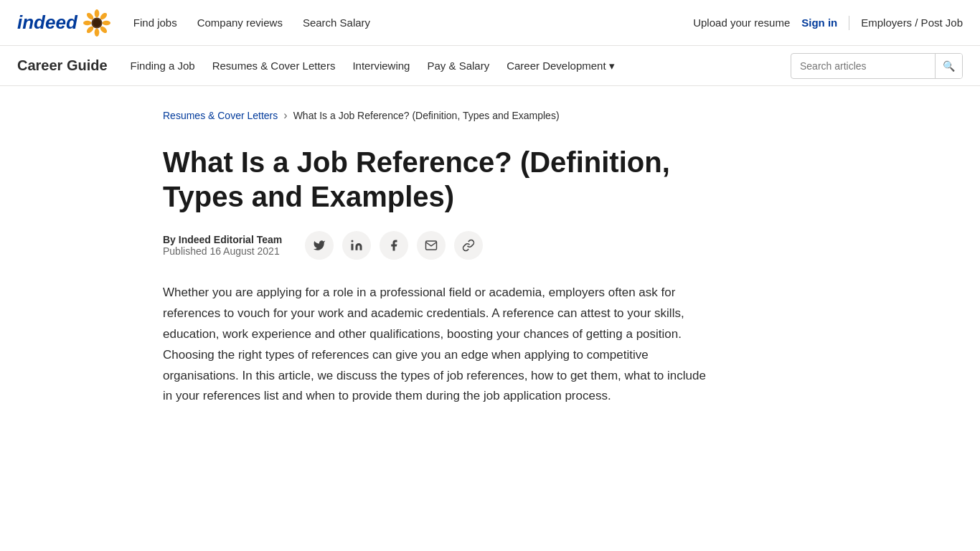  I want to click on twitter-share-button, so click(319, 245).